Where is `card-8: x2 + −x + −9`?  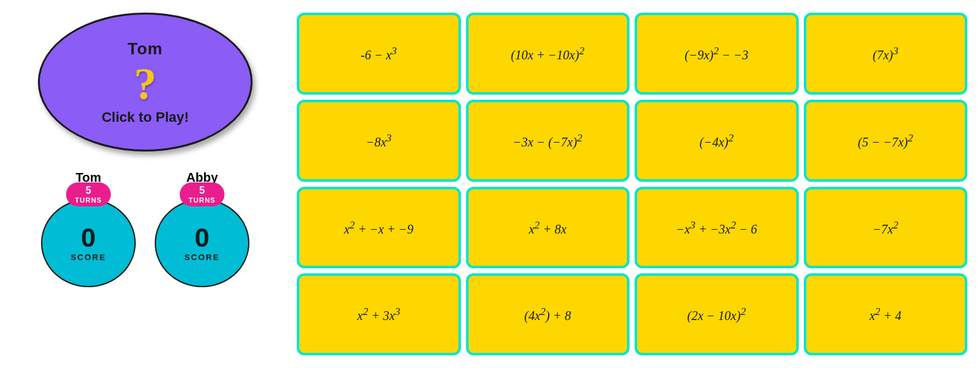 card-8: x2 + −x + −9 is located at coordinates (379, 228).